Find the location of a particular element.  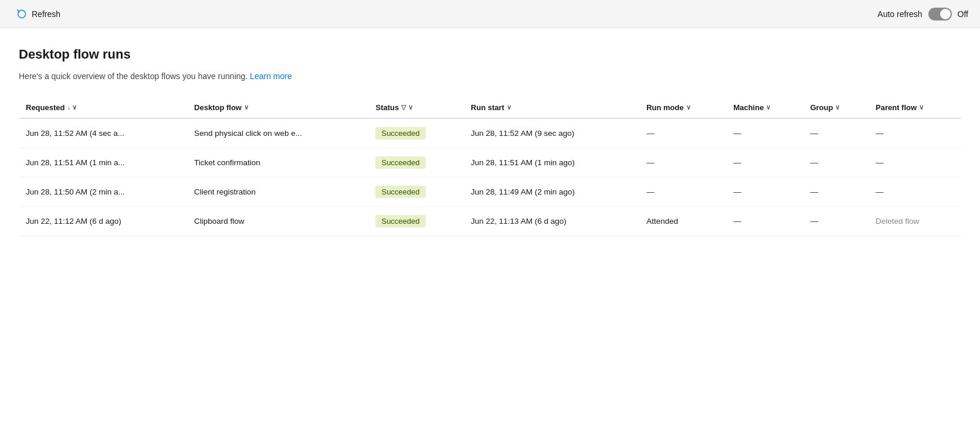

toggle-knob is located at coordinates (945, 14).